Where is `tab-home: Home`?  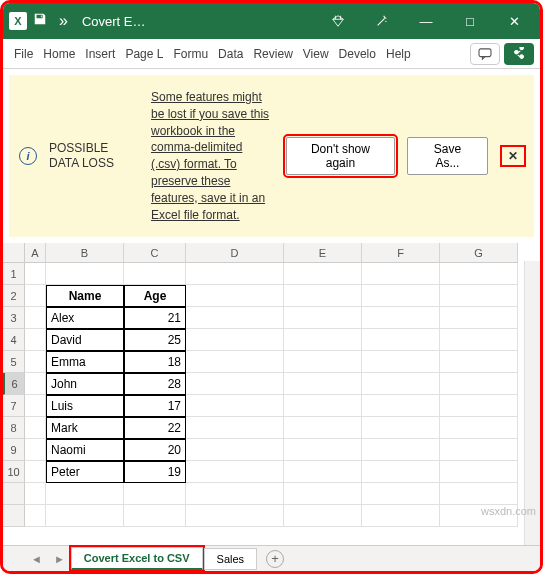 tab-home: Home is located at coordinates (59, 54).